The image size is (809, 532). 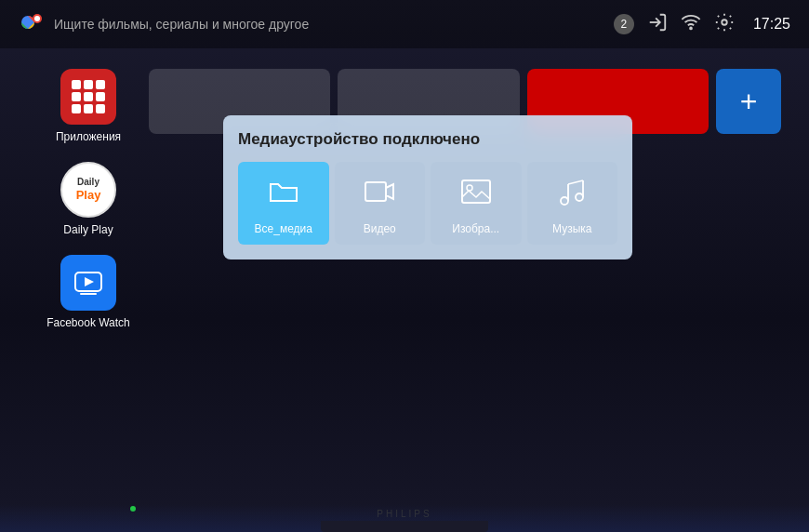 What do you see at coordinates (624, 24) in the screenshot?
I see `notification-badge: 2` at bounding box center [624, 24].